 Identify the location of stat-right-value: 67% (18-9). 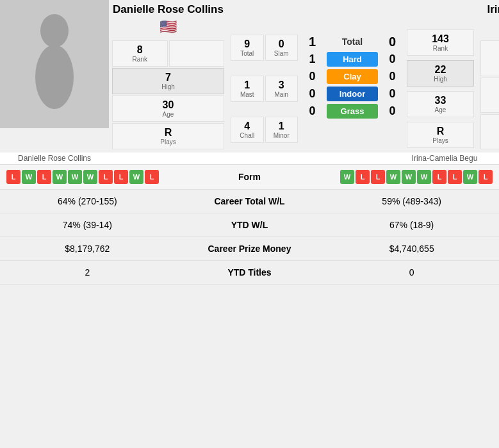
(411, 226).